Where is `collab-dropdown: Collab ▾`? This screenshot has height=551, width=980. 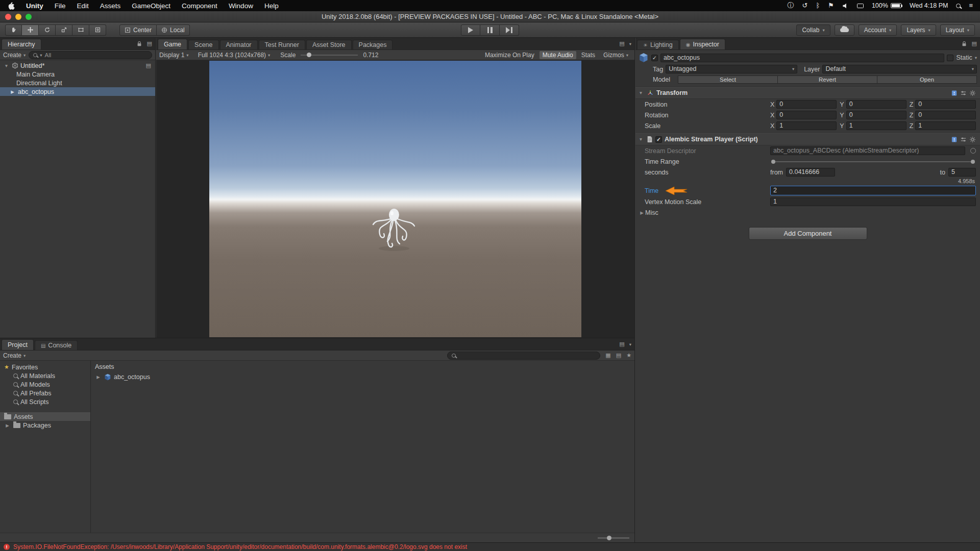 collab-dropdown: Collab ▾ is located at coordinates (813, 30).